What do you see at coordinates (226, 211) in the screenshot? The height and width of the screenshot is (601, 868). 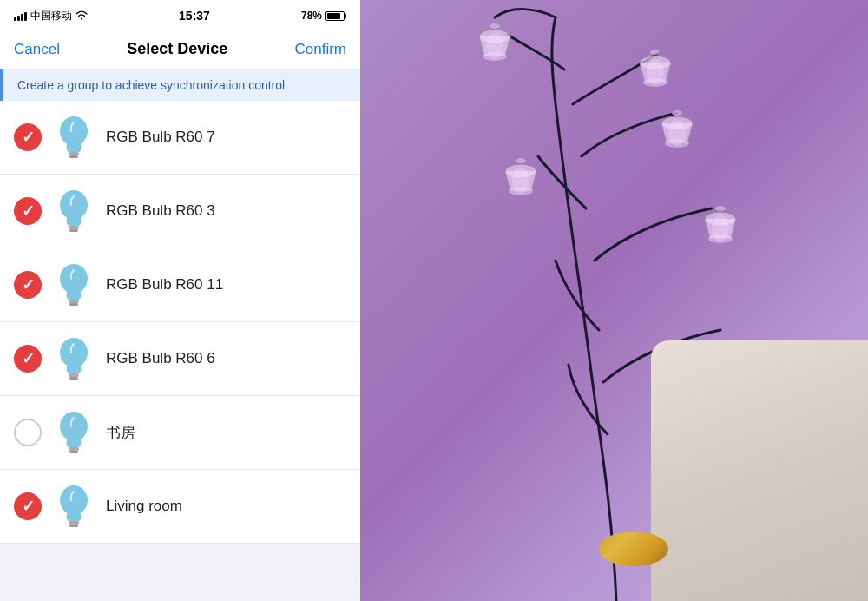 I see `device-name-2: RGB Bulb R60 3` at bounding box center [226, 211].